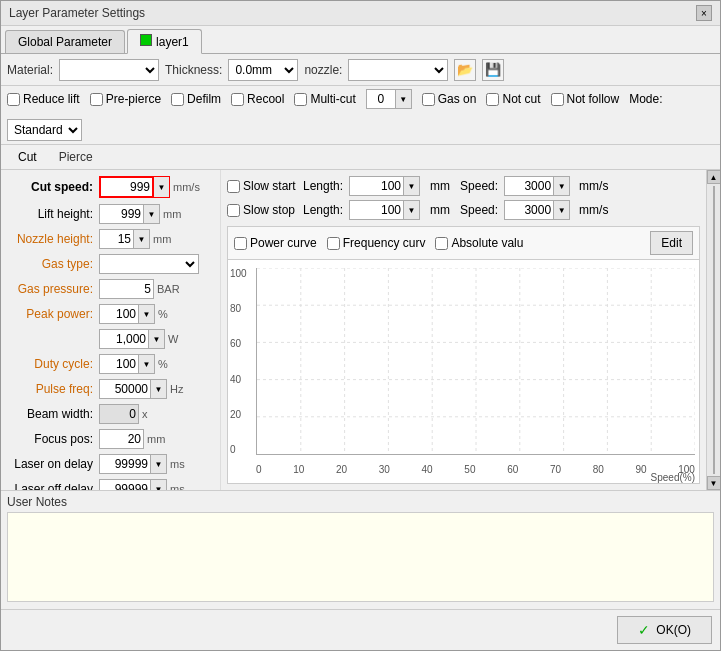 The height and width of the screenshot is (651, 721). Describe the element at coordinates (234, 210) in the screenshot. I see `slow-stop-checkbox` at that location.